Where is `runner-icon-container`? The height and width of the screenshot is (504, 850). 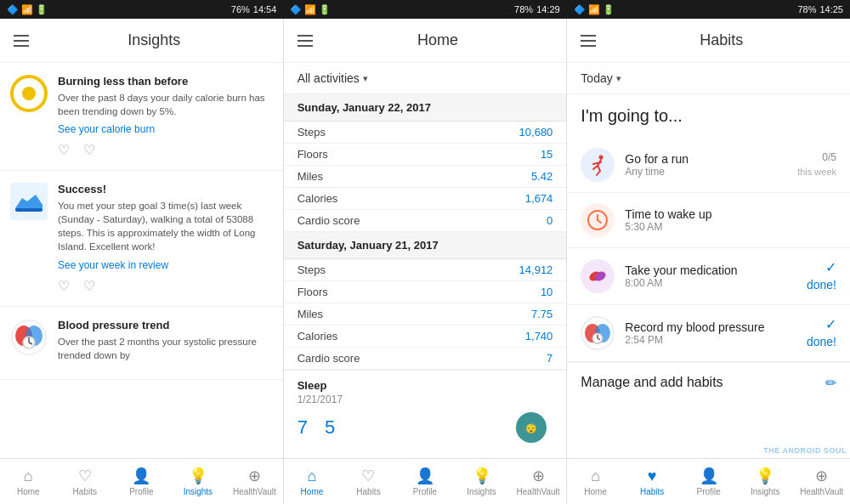
runner-icon-container is located at coordinates (598, 165).